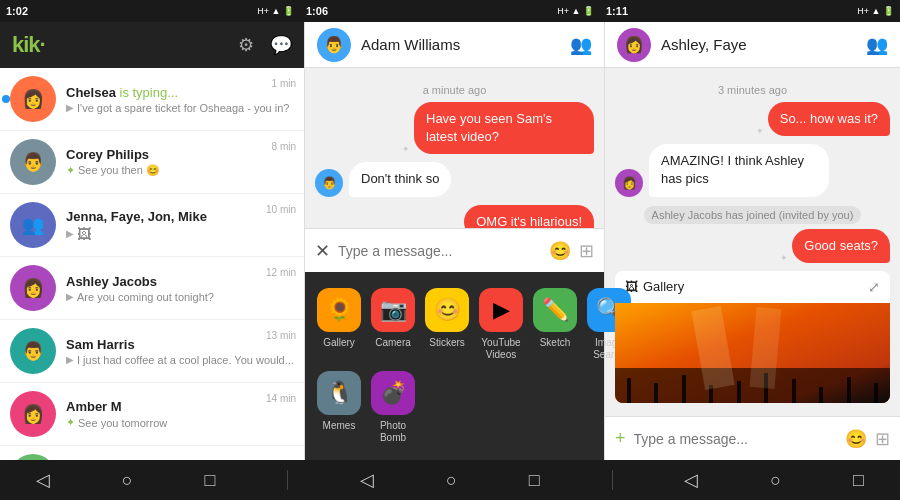 The image size is (900, 500). What do you see at coordinates (152, 162) in the screenshot?
I see `chat-item-corey: 👨 Corey Philips ✦ See you then 😊 8 min` at bounding box center [152, 162].